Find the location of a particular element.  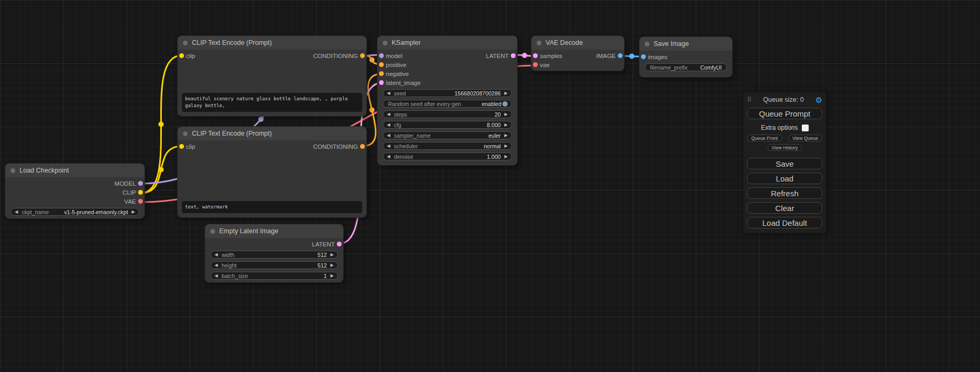

output-slot-model: MODEL is located at coordinates (75, 184).